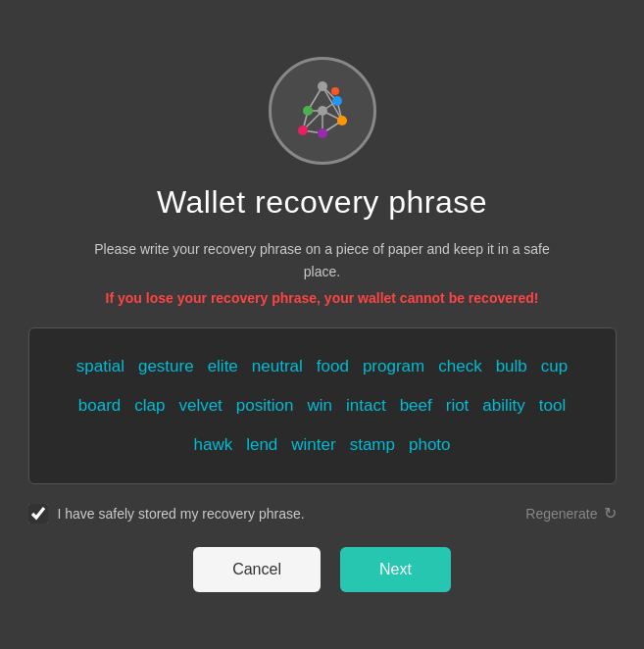 This screenshot has height=649, width=644. Describe the element at coordinates (223, 367) in the screenshot. I see `phrase-word: elite` at that location.